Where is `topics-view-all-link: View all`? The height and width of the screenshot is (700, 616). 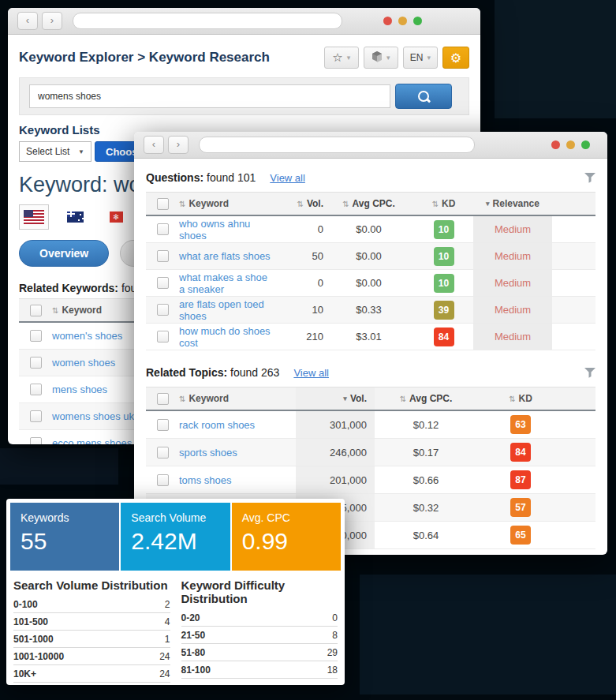
topics-view-all-link: View all is located at coordinates (311, 372).